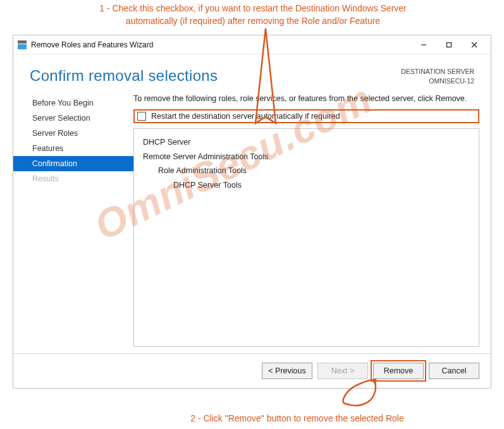  What do you see at coordinates (73, 179) in the screenshot?
I see `sidebar-item-results: Results` at bounding box center [73, 179].